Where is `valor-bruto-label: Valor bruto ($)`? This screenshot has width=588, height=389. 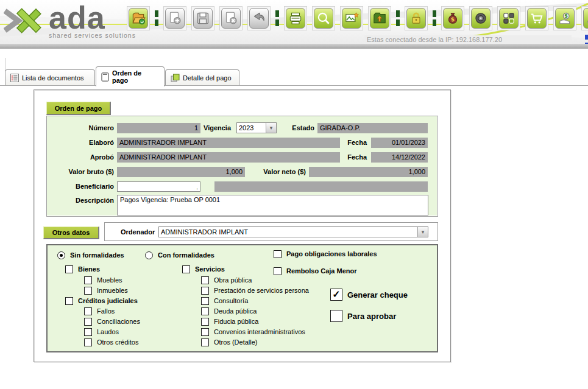
valor-bruto-label: Valor bruto ($) is located at coordinates (80, 172).